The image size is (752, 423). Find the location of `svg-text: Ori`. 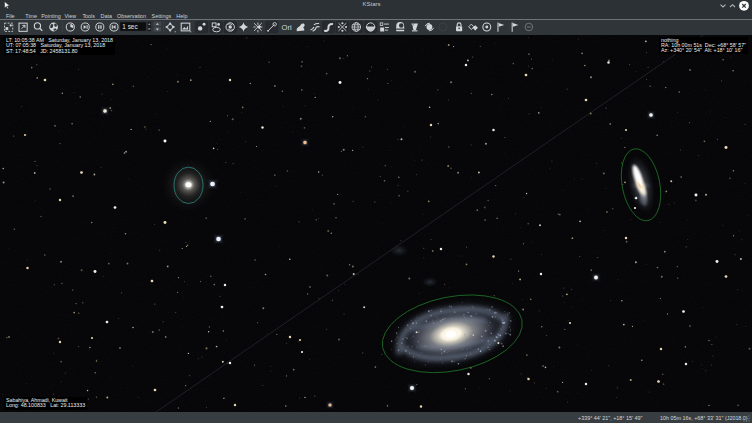

svg-text: Ori is located at coordinates (287, 28).